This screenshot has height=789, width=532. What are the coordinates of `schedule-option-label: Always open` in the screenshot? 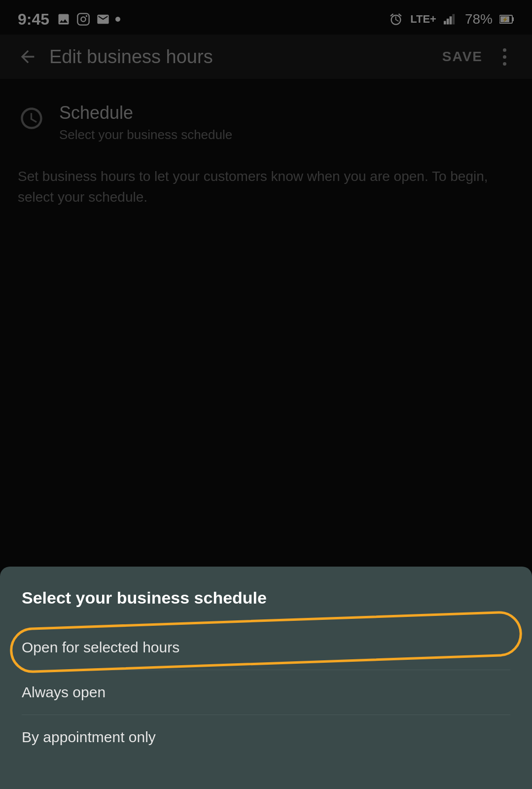 It's located at (64, 692).